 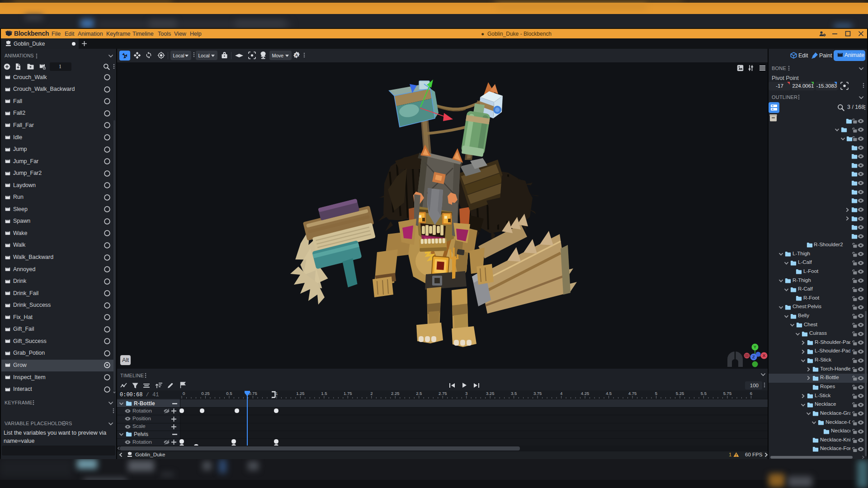 I want to click on svg-text: 0, so click(x=184, y=393).